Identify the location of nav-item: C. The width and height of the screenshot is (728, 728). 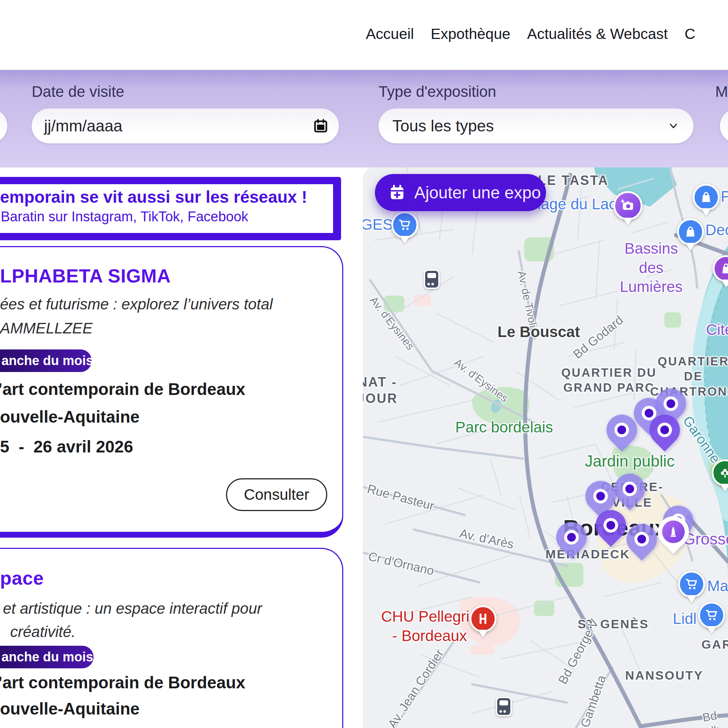
(690, 34).